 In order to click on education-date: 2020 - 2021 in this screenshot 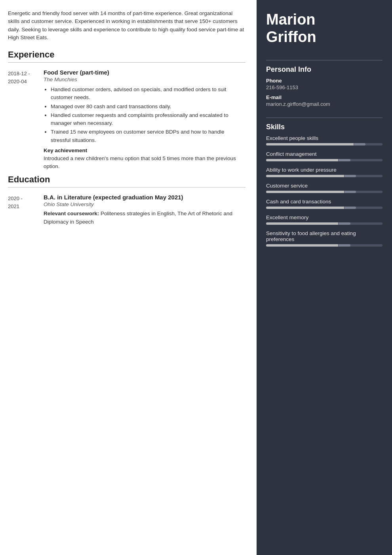, I will do `click(26, 210)`.